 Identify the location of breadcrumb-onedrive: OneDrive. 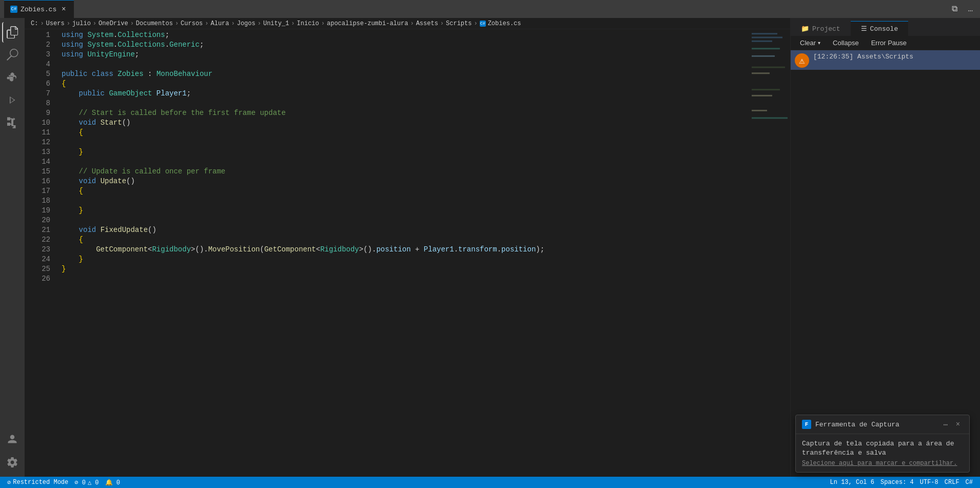
(113, 24).